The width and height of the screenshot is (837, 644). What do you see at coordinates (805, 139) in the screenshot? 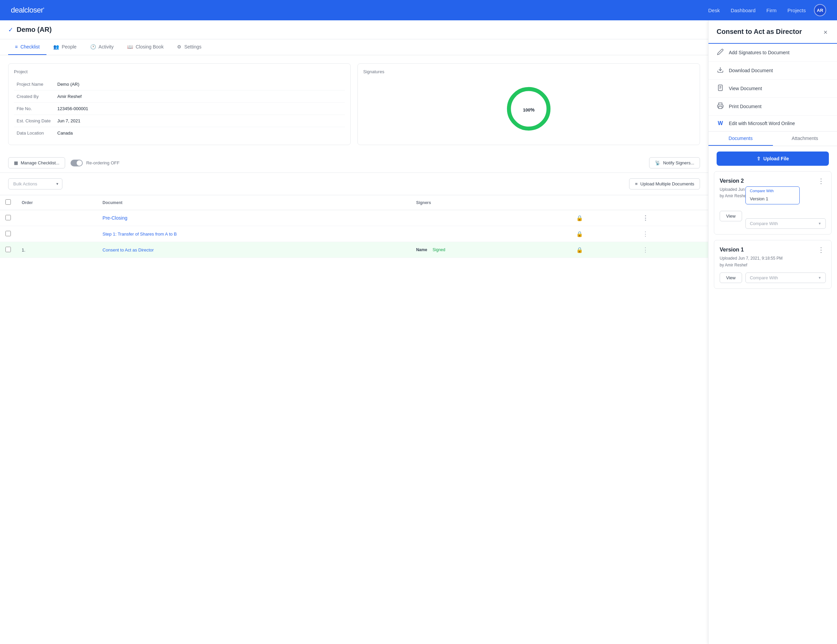
I see `rp-tab-attachments: Attachments` at bounding box center [805, 139].